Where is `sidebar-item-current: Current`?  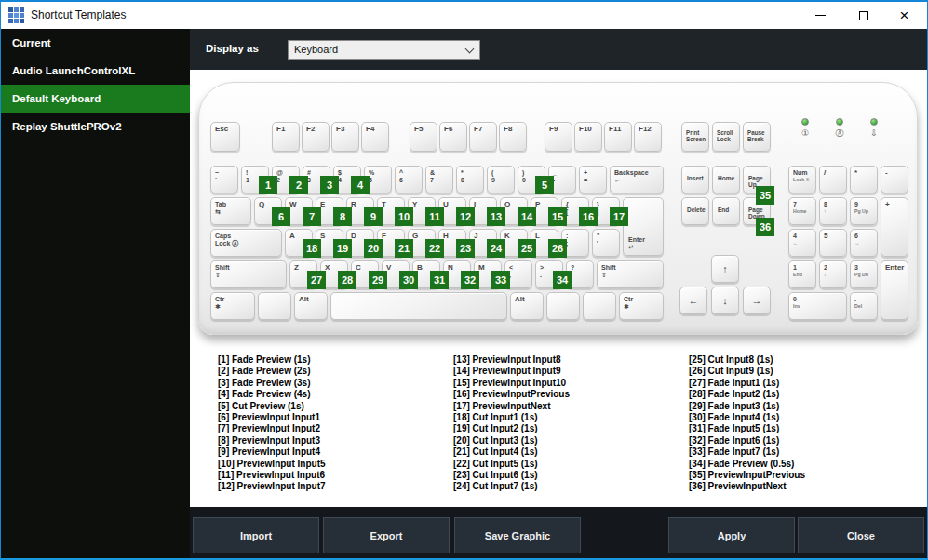 sidebar-item-current: Current is located at coordinates (95, 43).